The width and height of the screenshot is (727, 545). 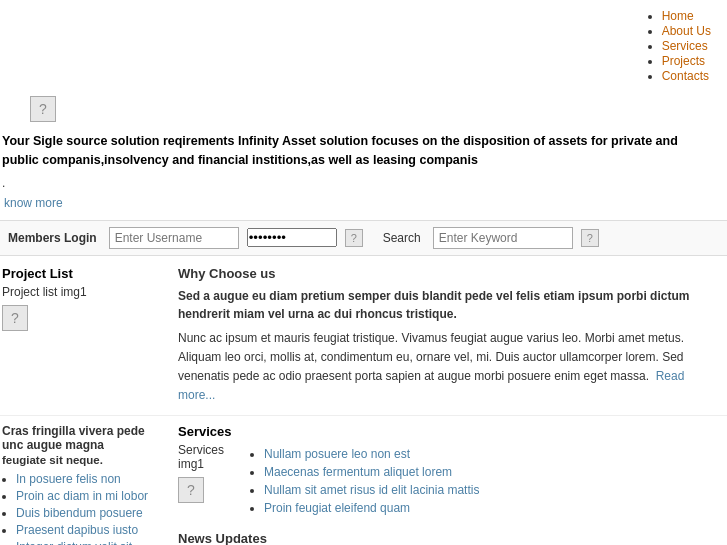 What do you see at coordinates (488, 481) in the screenshot?
I see `services-list-area: Nullam posuere leo non est Maecenas ferm…` at bounding box center [488, 481].